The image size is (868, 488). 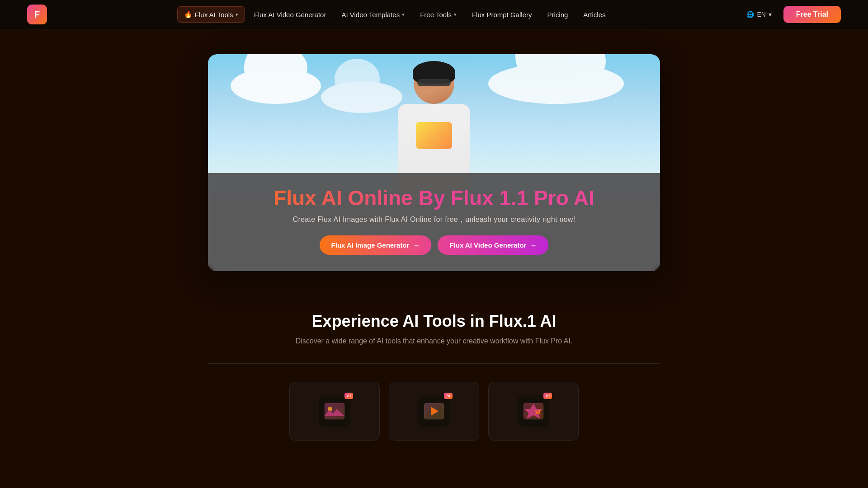 What do you see at coordinates (750, 14) in the screenshot?
I see `globe-icon: 🌐` at bounding box center [750, 14].